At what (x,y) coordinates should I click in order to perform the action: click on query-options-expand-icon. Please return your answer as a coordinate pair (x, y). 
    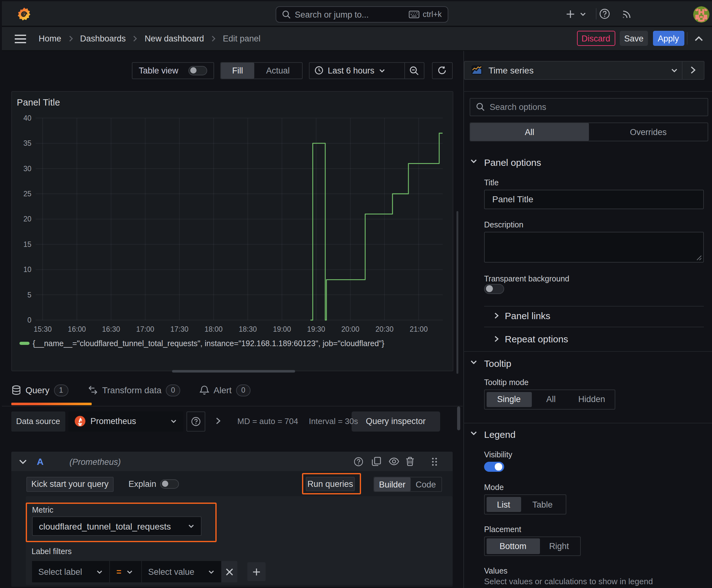
    Looking at the image, I should click on (218, 421).